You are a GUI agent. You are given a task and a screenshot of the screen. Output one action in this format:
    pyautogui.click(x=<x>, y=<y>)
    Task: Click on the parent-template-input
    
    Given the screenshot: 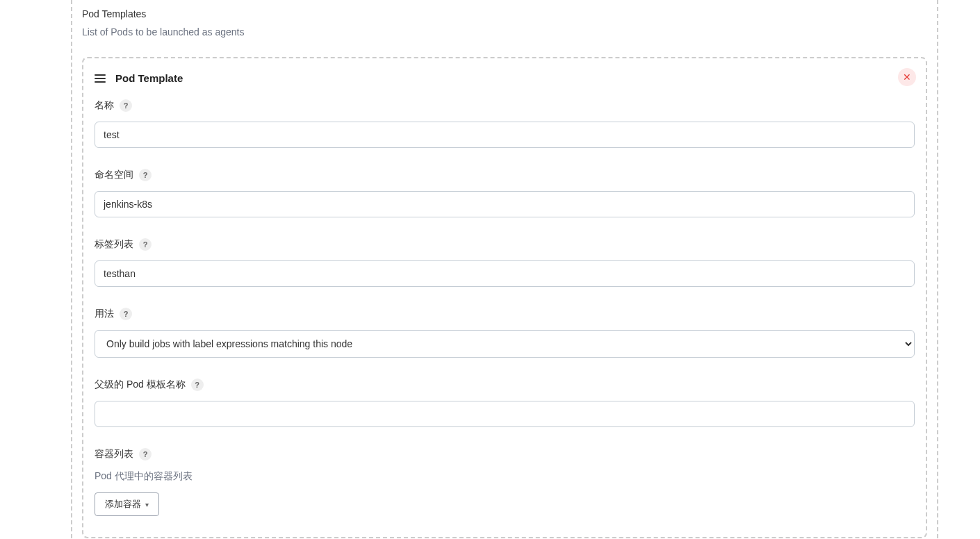 What is the action you would take?
    pyautogui.click(x=505, y=414)
    